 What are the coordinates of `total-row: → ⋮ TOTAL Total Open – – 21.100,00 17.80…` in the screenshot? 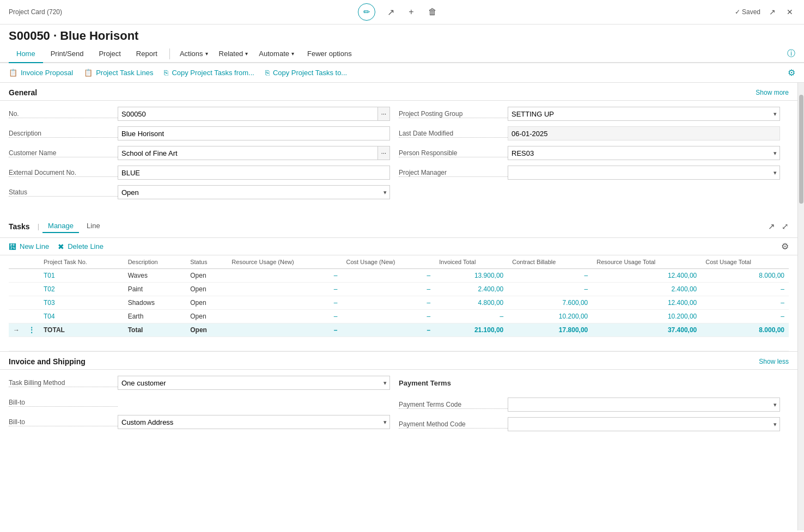 It's located at (399, 330).